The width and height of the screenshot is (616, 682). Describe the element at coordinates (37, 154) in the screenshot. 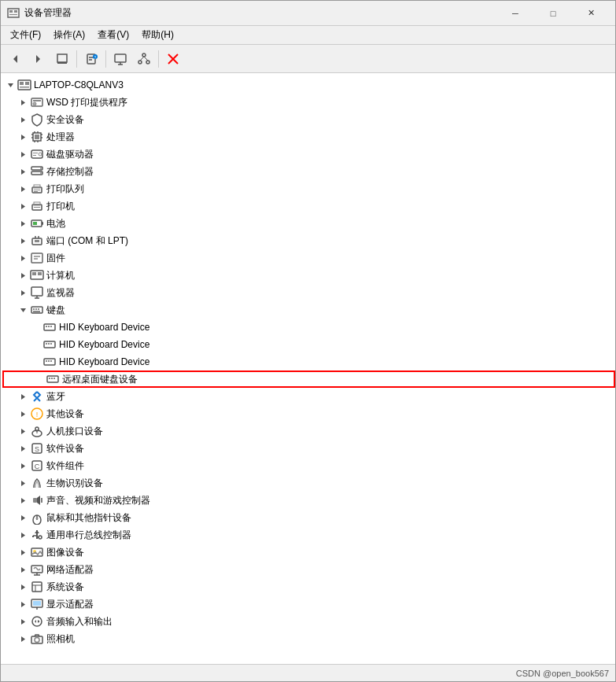

I see `icon-diskdrive` at that location.